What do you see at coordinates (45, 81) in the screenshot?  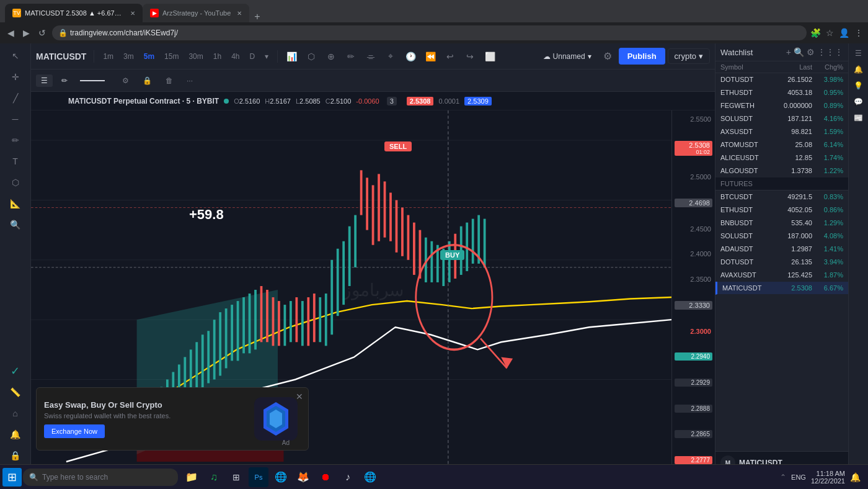 I see `draw-select-tool: ☰` at bounding box center [45, 81].